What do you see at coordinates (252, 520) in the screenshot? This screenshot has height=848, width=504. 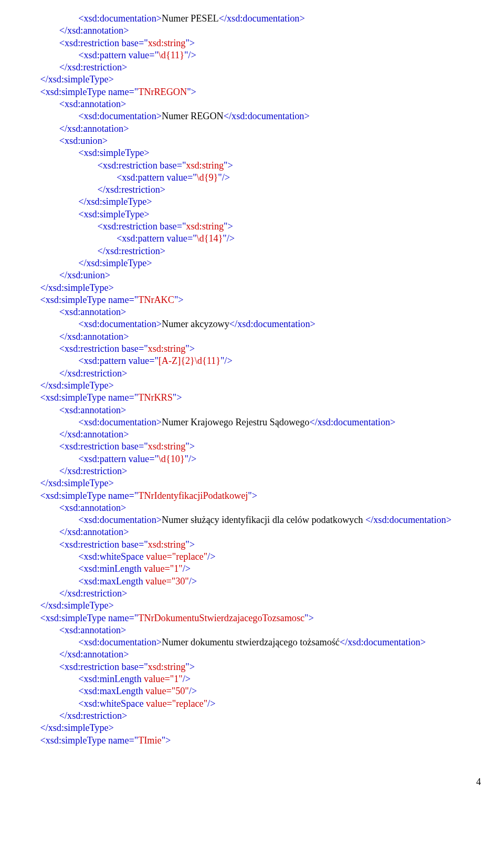 I see `code-line: <xsd:documentation>Numer służący identyf…` at bounding box center [252, 520].